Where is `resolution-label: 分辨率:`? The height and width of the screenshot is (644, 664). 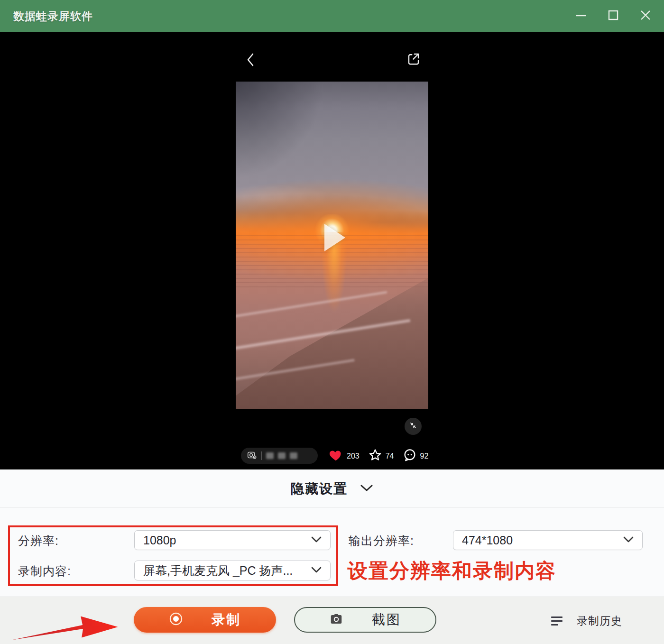
resolution-label: 分辨率: is located at coordinates (38, 541).